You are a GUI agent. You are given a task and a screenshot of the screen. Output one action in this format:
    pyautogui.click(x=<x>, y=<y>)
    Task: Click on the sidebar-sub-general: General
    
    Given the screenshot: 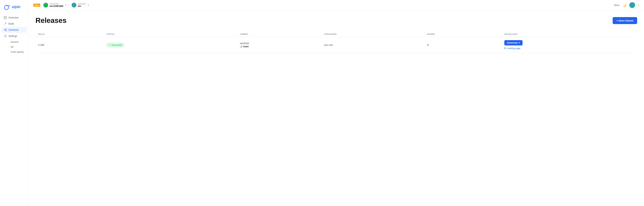 What is the action you would take?
    pyautogui.click(x=18, y=42)
    